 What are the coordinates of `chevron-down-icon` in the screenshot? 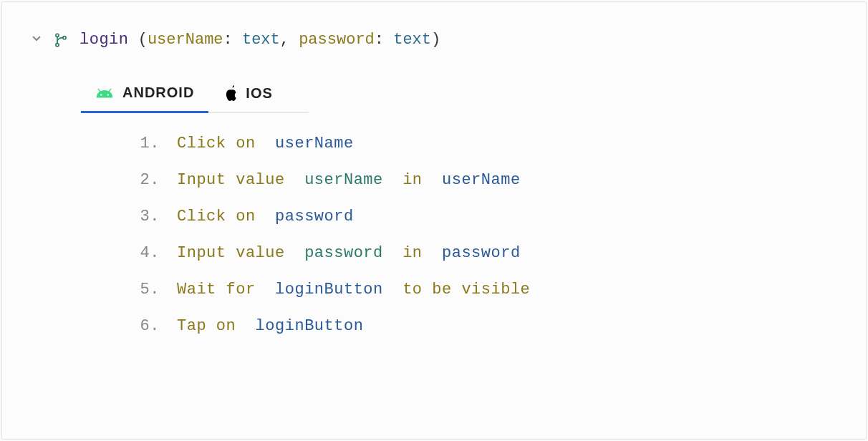 It's located at (37, 40).